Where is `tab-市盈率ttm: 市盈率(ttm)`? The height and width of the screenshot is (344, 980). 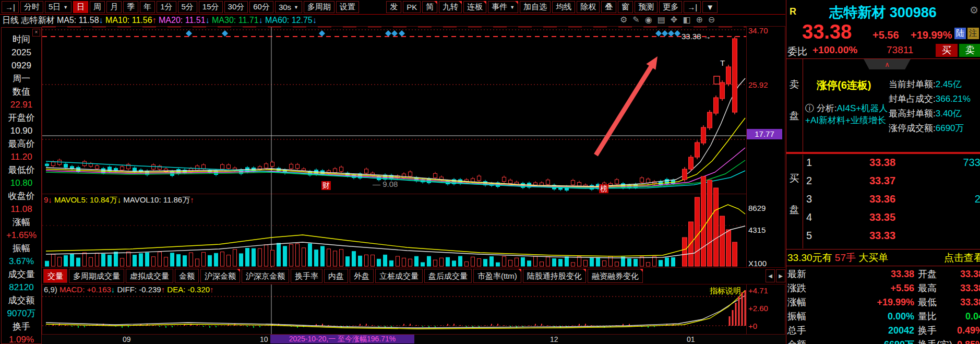 tab-市盈率ttm: 市盈率(ttm) is located at coordinates (497, 276).